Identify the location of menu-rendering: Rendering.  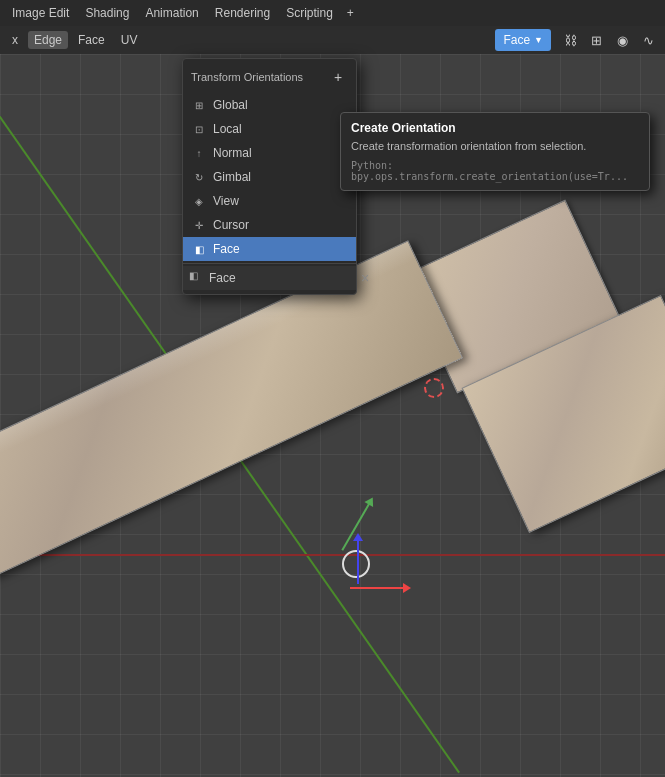
(242, 13).